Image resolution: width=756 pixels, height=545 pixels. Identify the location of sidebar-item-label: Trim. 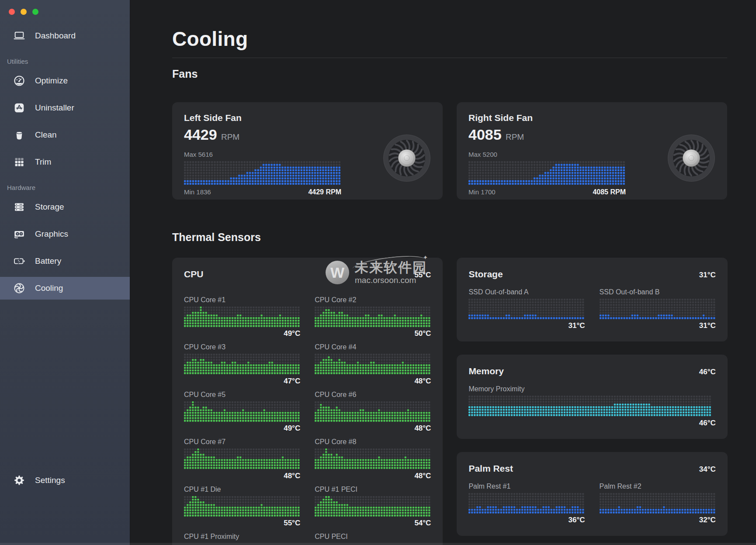
(43, 162).